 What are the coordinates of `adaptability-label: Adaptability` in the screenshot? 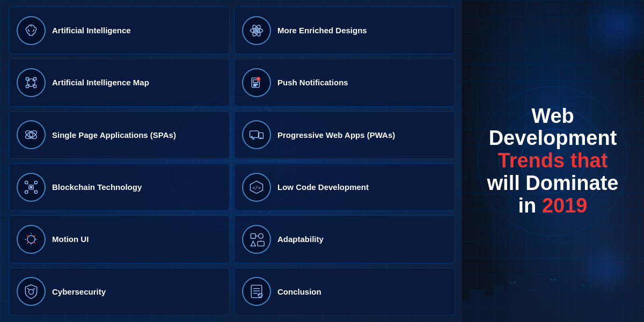 It's located at (301, 239).